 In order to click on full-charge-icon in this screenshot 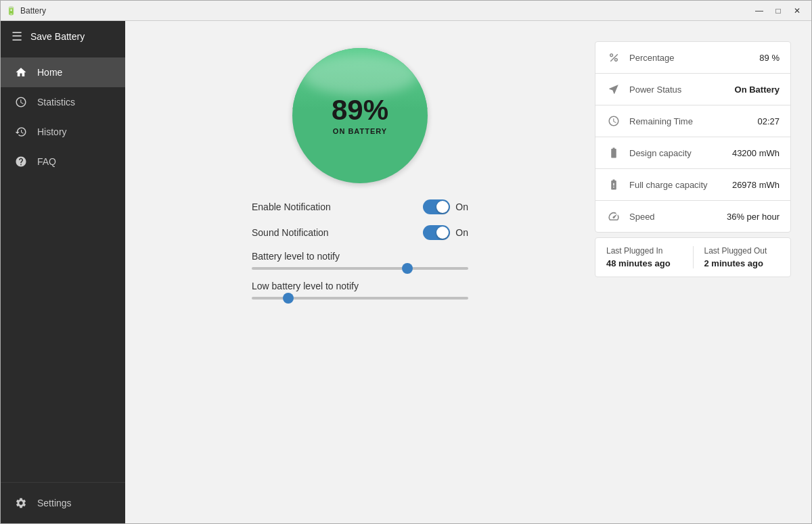, I will do `click(614, 185)`.